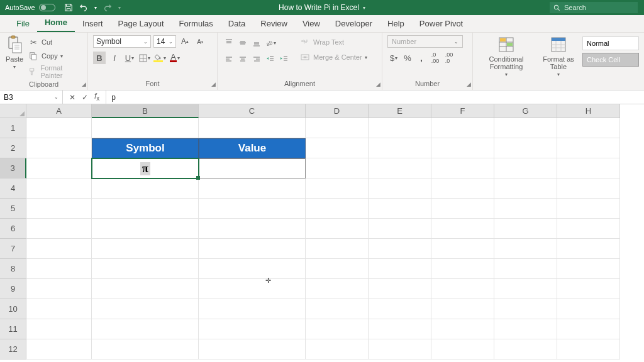 The height and width of the screenshot is (362, 644). Describe the element at coordinates (114, 58) in the screenshot. I see `italic-button: I` at that location.